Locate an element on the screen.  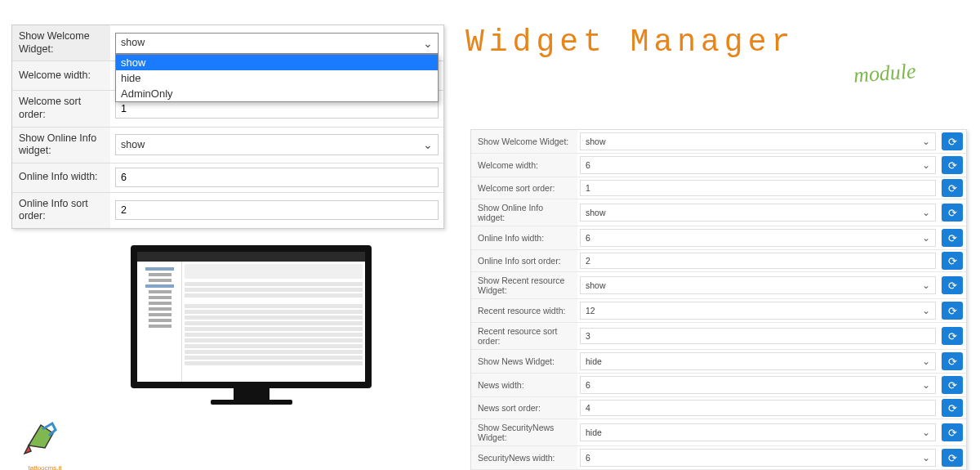
select-option-show: show is located at coordinates (277, 62).